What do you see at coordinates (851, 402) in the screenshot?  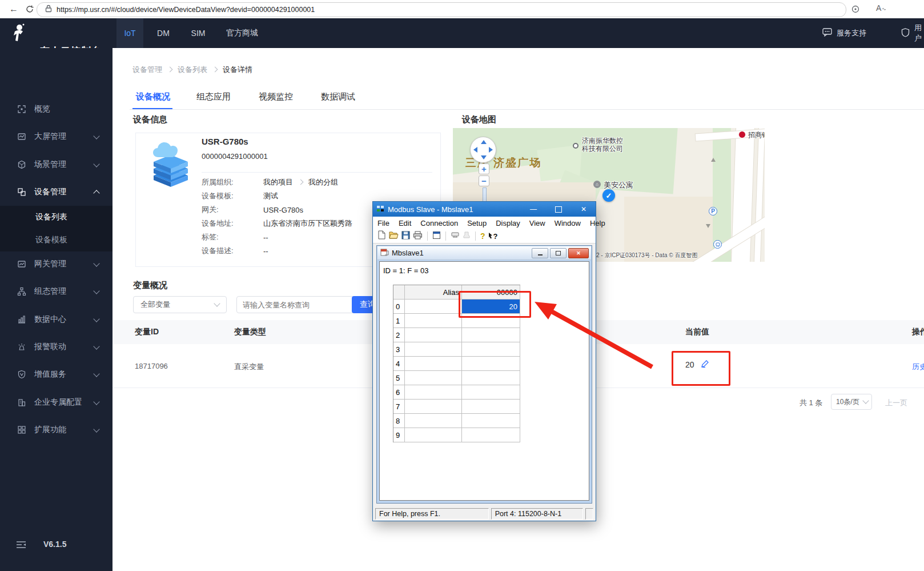 I see `page-size-select: 10条/页` at bounding box center [851, 402].